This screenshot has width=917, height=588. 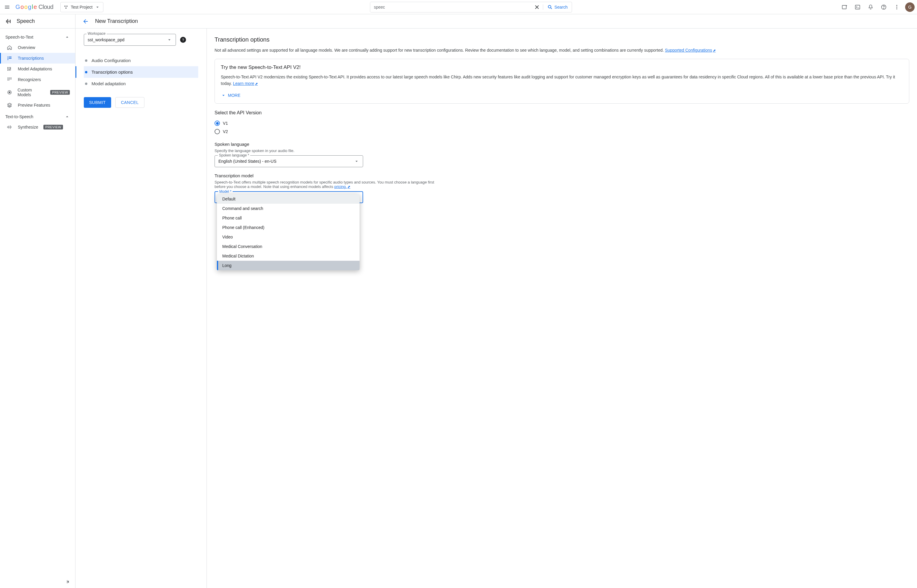 What do you see at coordinates (10, 105) in the screenshot?
I see `layers-icon` at bounding box center [10, 105].